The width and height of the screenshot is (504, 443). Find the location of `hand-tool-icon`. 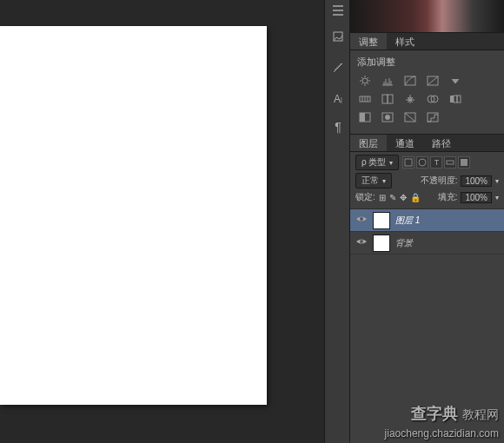

hand-tool-icon is located at coordinates (338, 36).